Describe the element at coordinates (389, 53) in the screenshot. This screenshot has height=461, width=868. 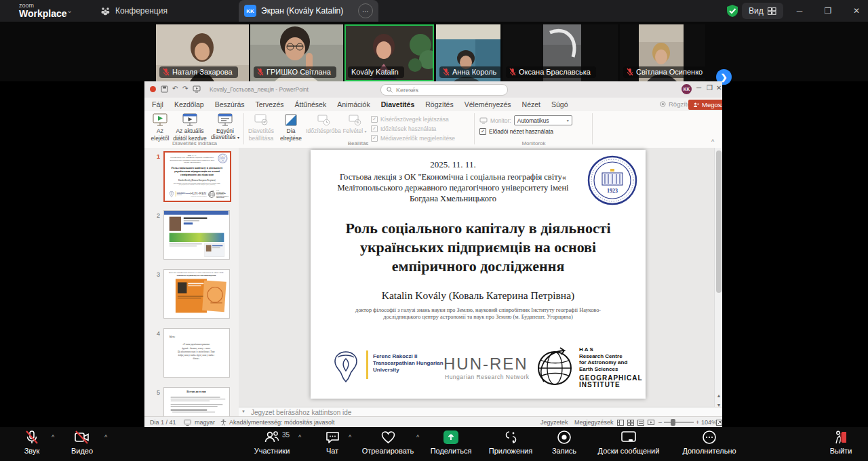
I see `video-tile-active-speaker: Kovály Katalin` at that location.